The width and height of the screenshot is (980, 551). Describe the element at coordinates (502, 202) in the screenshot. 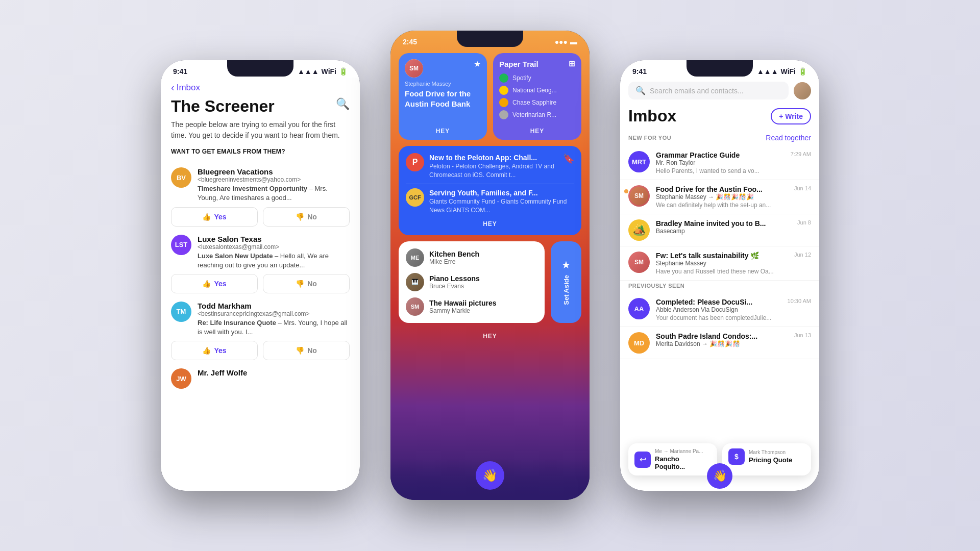

I see `giants-content: Serving Youth, Families, and F... Giants…` at that location.